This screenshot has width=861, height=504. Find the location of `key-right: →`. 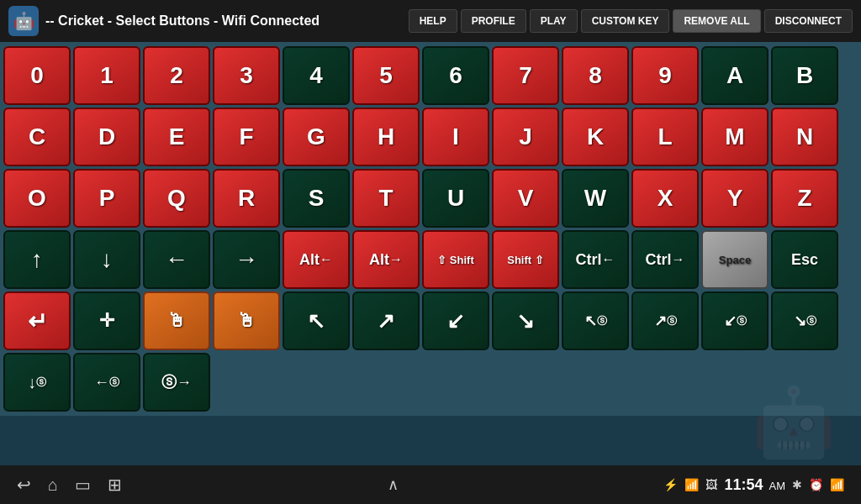

key-right: → is located at coordinates (246, 260).